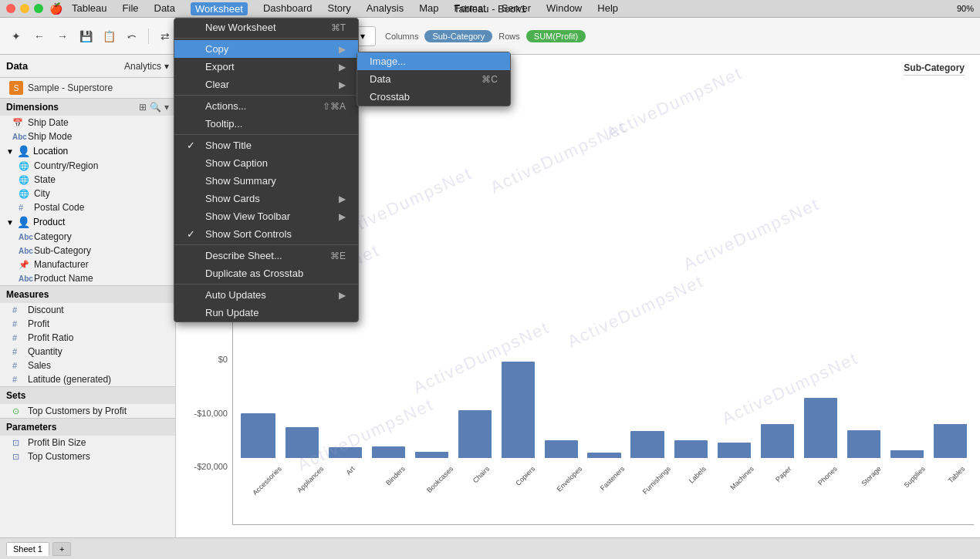 The height and width of the screenshot is (559, 980). What do you see at coordinates (288, 9) in the screenshot?
I see `menu-dashboard: Dashboard` at bounding box center [288, 9].